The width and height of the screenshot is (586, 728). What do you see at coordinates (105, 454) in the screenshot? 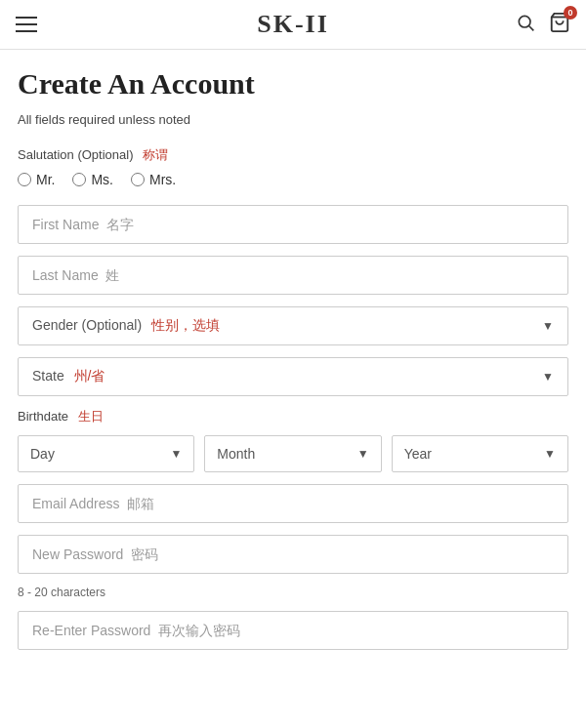
I see `day-select-group: Day ▼` at bounding box center [105, 454].